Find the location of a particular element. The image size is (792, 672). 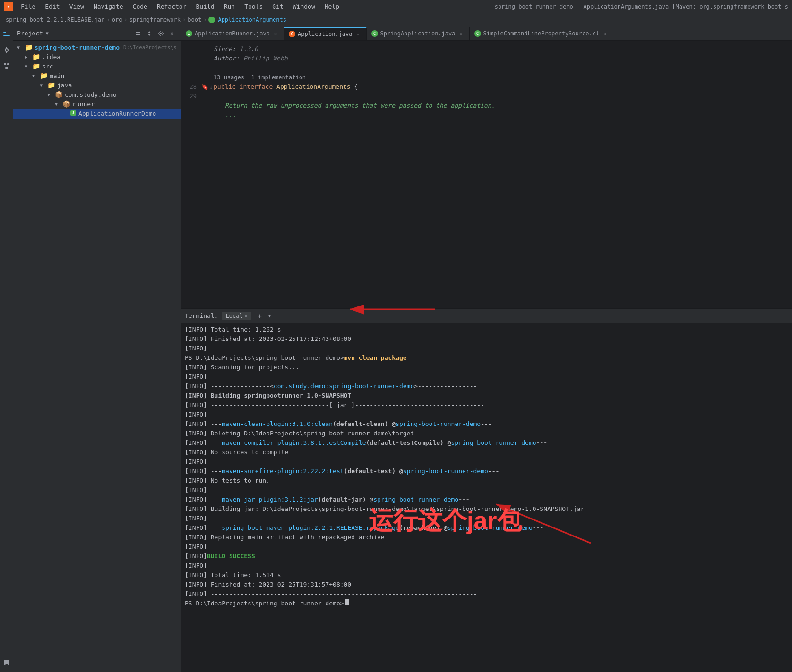

tree-runner: ▼ 📦 runner is located at coordinates (97, 104).